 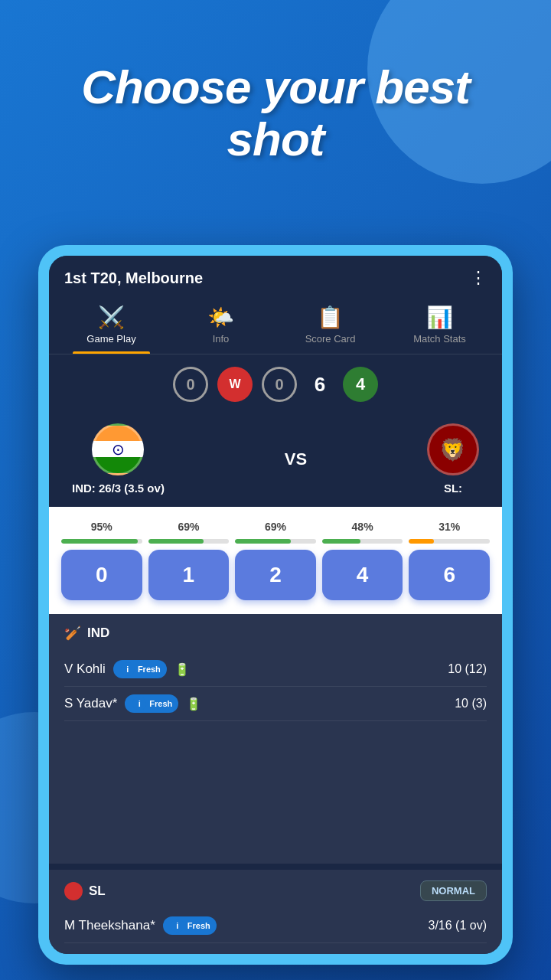 I want to click on shot-6-button: 6, so click(x=449, y=575).